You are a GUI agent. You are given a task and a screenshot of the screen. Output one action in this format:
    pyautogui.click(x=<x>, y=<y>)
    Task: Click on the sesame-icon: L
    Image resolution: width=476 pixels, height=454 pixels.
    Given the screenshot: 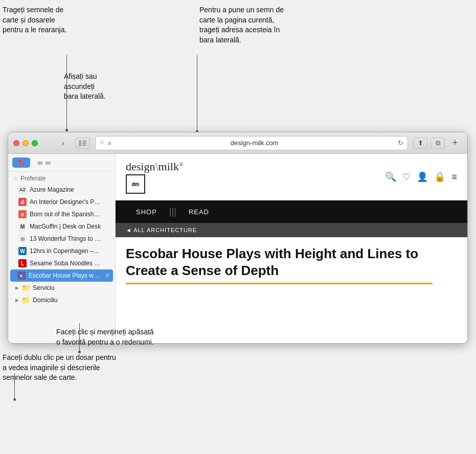 What is the action you would take?
    pyautogui.click(x=22, y=263)
    